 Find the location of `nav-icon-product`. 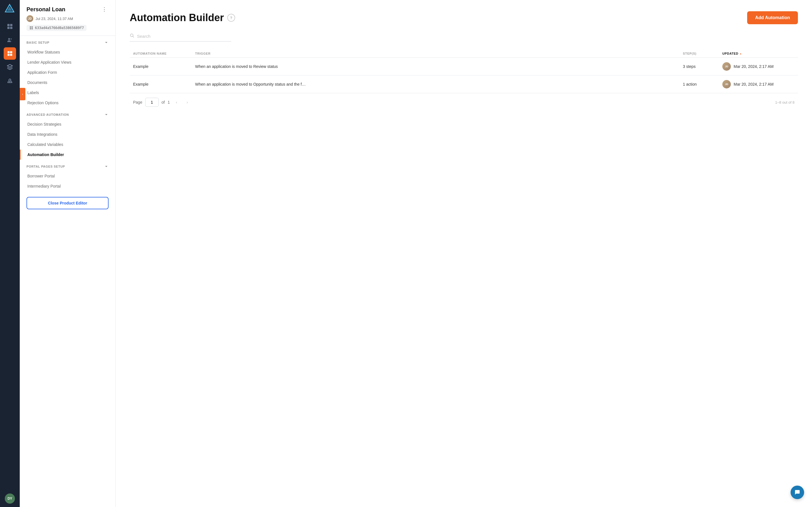

nav-icon-product is located at coordinates (10, 54).